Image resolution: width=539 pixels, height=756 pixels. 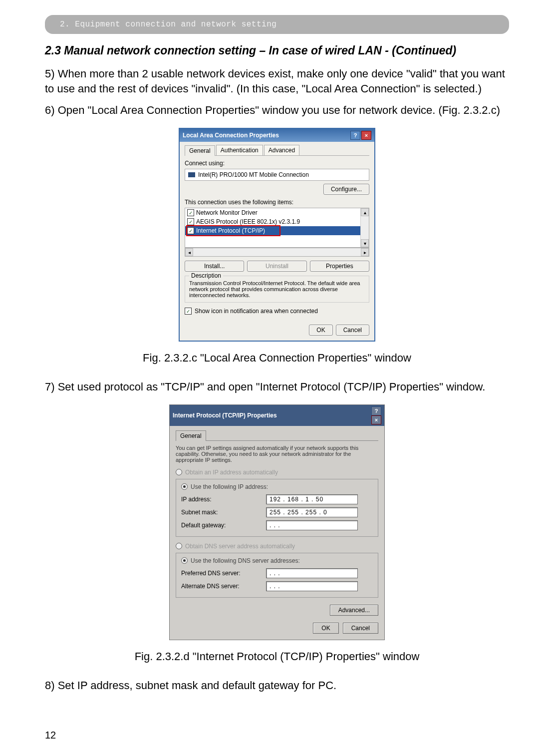 I want to click on scroll-right-icon: ▸, so click(x=365, y=252).